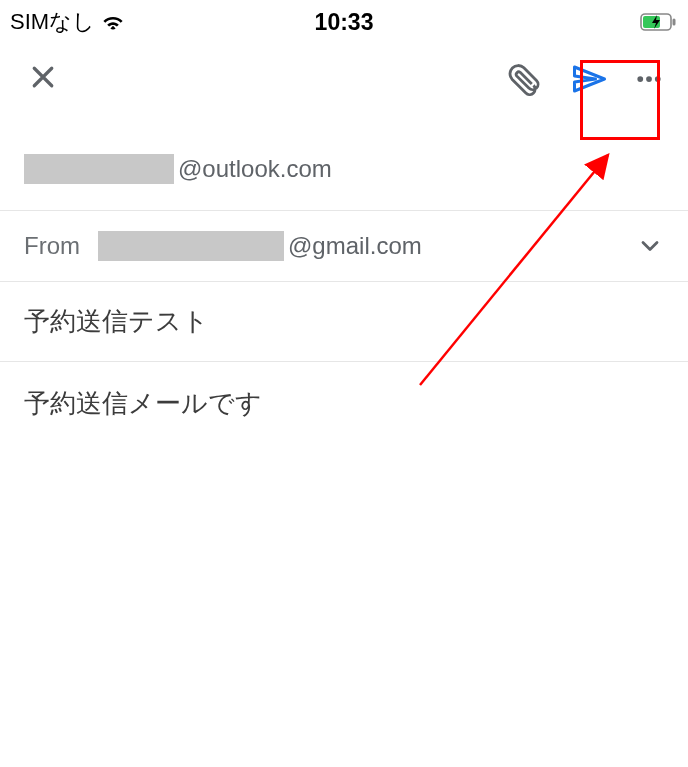  Describe the element at coordinates (344, 246) in the screenshot. I see `from-row: From @gmail.com` at that location.